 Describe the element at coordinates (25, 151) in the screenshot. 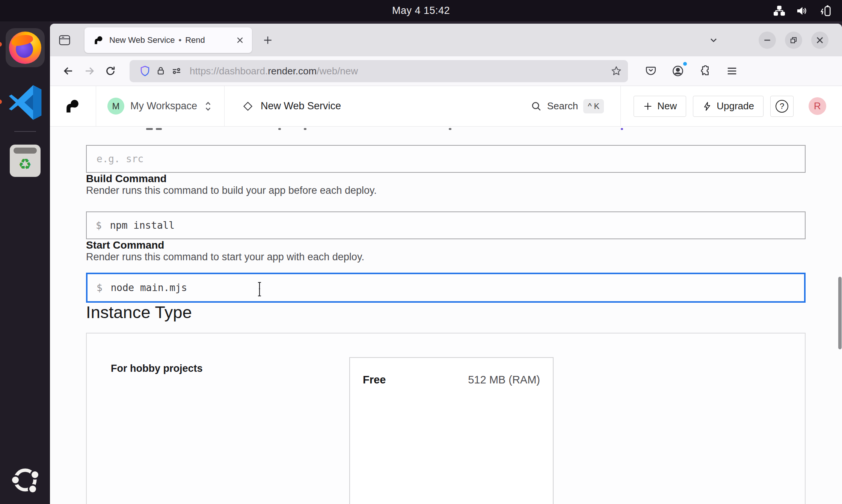

I see `trash-lid` at that location.